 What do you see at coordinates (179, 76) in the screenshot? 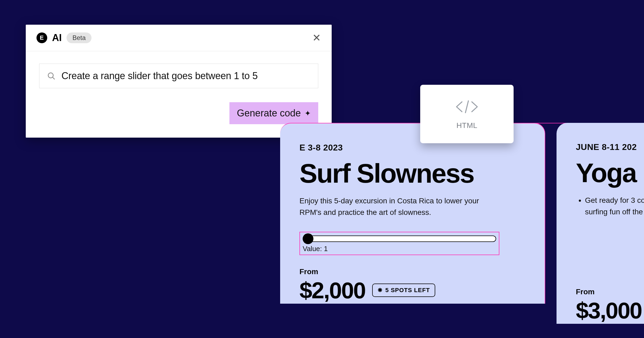
I see `prompt-input: Create a range slider that goes between …` at bounding box center [179, 76].